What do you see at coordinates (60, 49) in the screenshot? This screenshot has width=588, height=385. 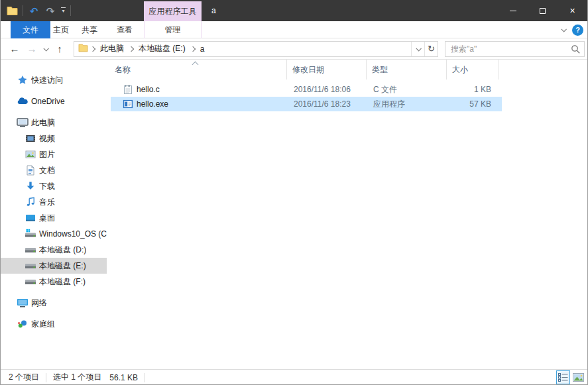 I see `up-button: ↑` at bounding box center [60, 49].